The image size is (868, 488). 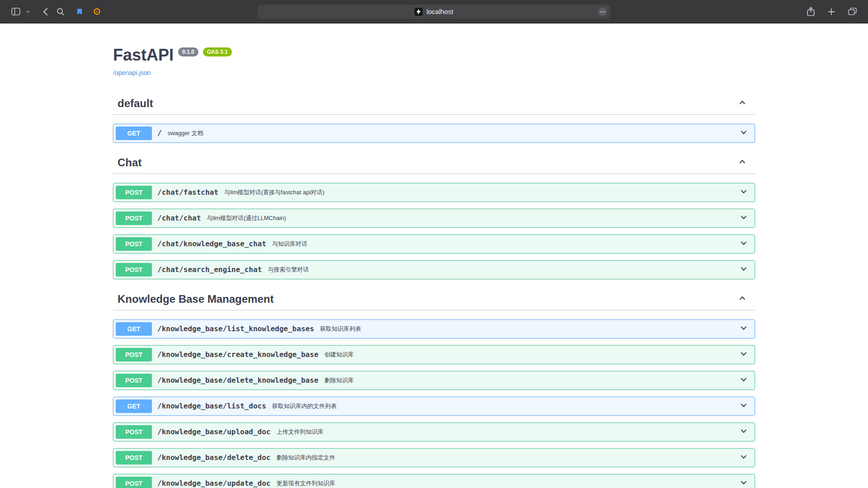 I want to click on sidebar-dropdown-button, so click(x=28, y=12).